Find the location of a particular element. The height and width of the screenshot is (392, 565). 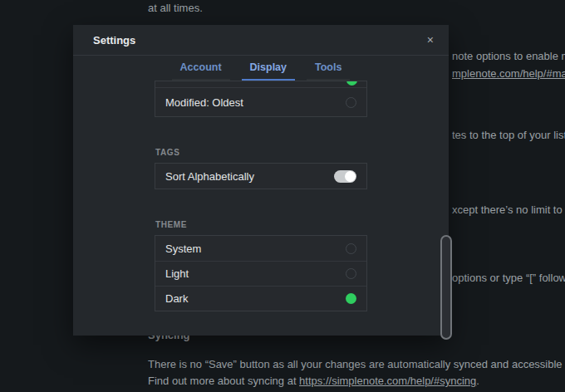

sort-alphabetically-toggle is located at coordinates (346, 176).